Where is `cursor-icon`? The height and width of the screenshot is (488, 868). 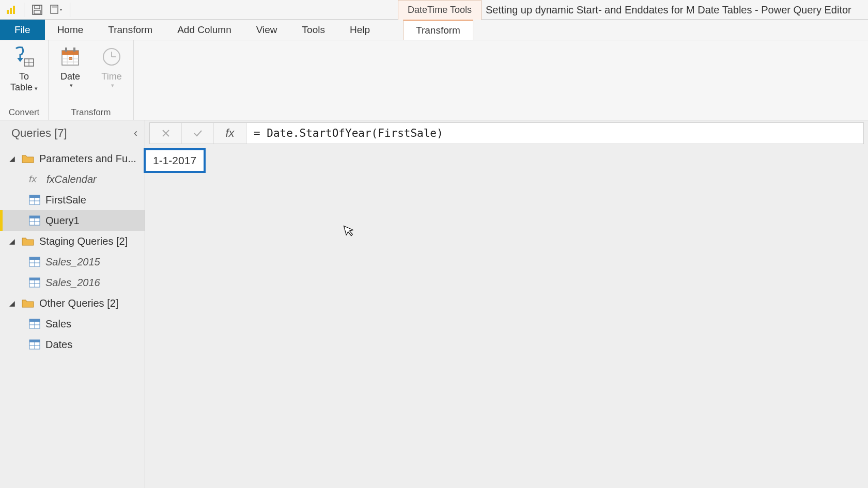 cursor-icon is located at coordinates (350, 232).